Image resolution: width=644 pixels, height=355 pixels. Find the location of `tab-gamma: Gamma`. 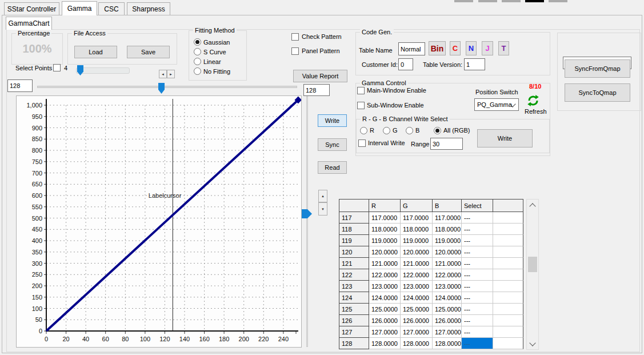

tab-gamma: Gamma is located at coordinates (79, 8).